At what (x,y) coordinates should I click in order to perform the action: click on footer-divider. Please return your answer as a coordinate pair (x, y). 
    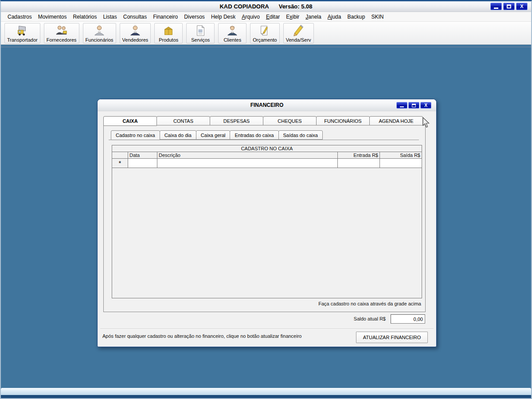
    Looking at the image, I should click on (267, 329).